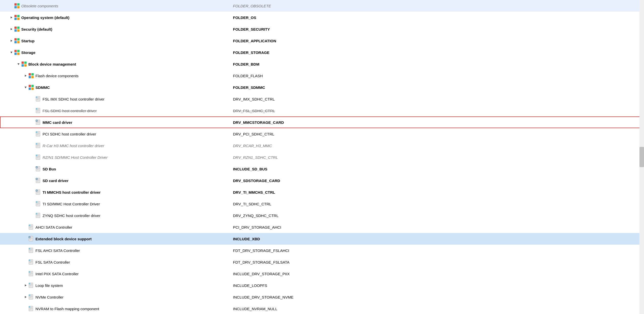  I want to click on tree-row-intel-piix: Intel PIIX SATA ControllerINCLUDE_DRV_ST…, so click(322, 274).